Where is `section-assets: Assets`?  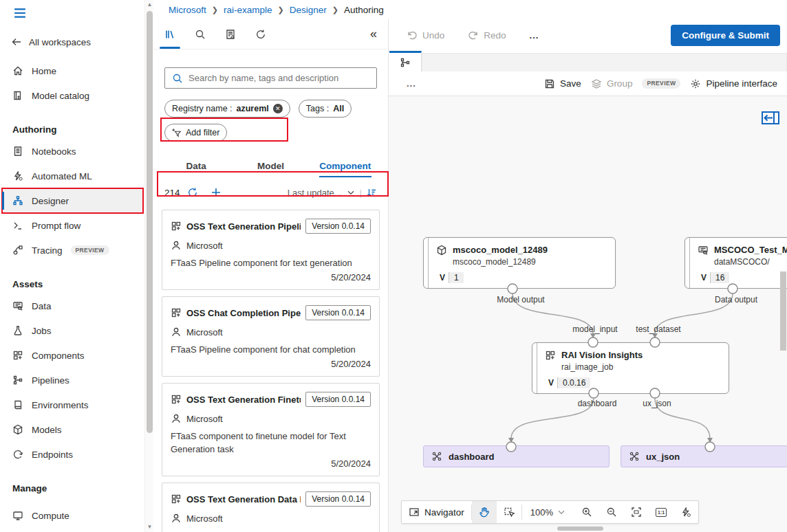 section-assets: Assets is located at coordinates (72, 278).